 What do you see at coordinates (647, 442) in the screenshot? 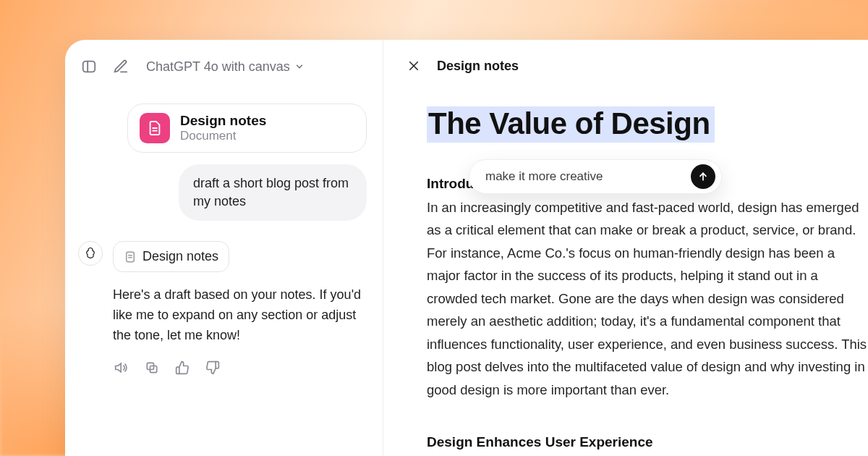
I see `section-2-heading: Design Enhances User Experience` at bounding box center [647, 442].